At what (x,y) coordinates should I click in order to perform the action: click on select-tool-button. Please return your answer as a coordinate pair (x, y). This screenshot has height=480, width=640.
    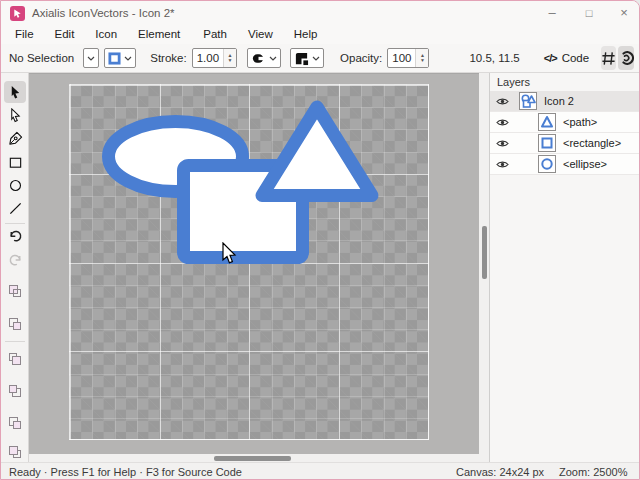
    Looking at the image, I should click on (15, 92).